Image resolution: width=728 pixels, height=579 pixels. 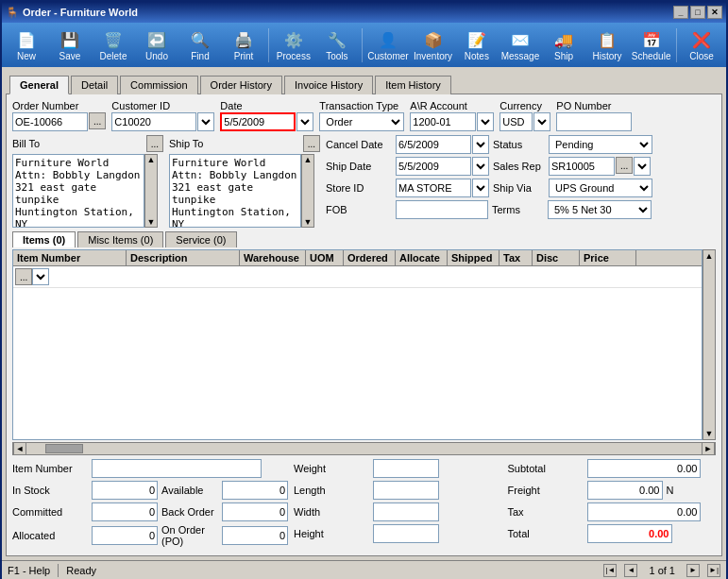 What do you see at coordinates (631, 570) in the screenshot?
I see `nav-prev: ◄` at bounding box center [631, 570].